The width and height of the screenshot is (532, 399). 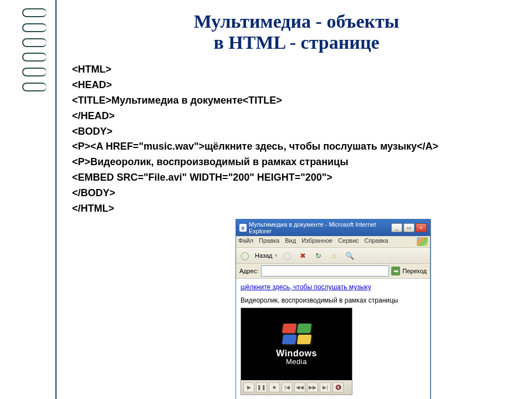 What do you see at coordinates (296, 335) in the screenshot?
I see `windows-flag-icon` at bounding box center [296, 335].